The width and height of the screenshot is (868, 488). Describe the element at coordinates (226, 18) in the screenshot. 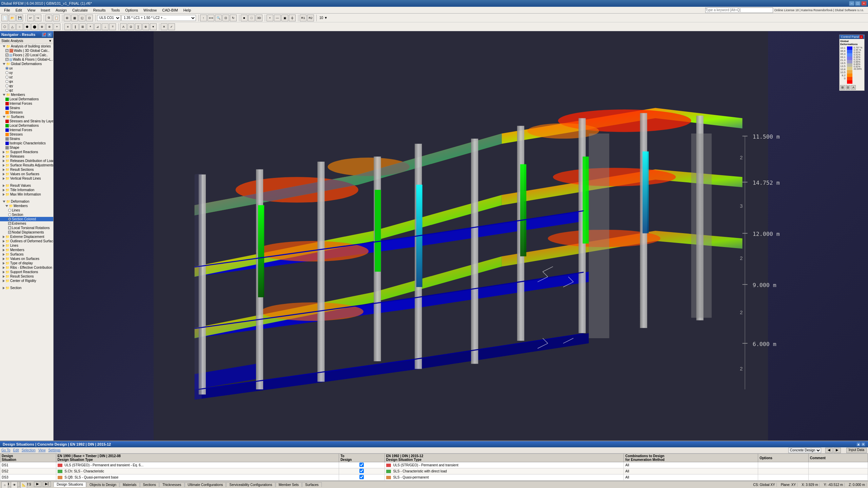

I see `tb-fit: ⊡` at that location.